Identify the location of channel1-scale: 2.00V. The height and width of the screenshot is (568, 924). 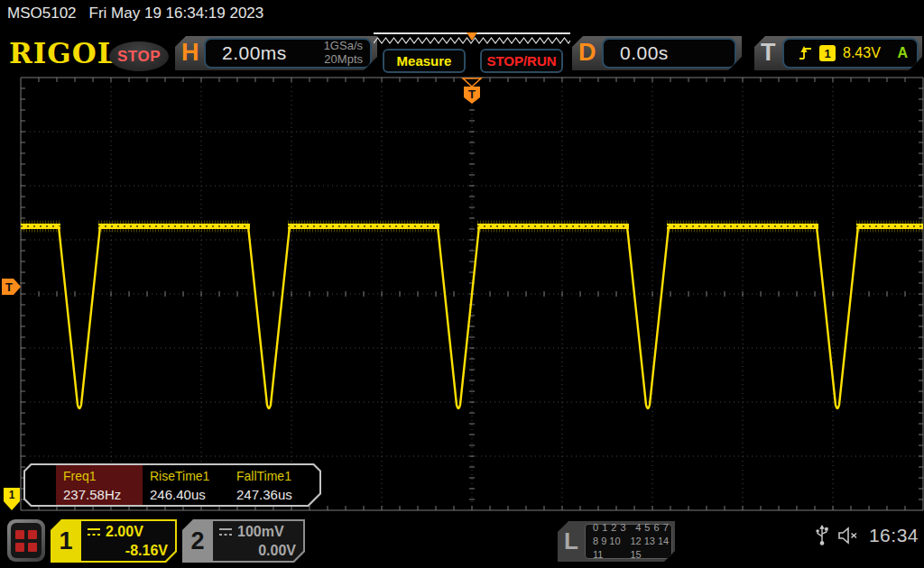
(125, 532).